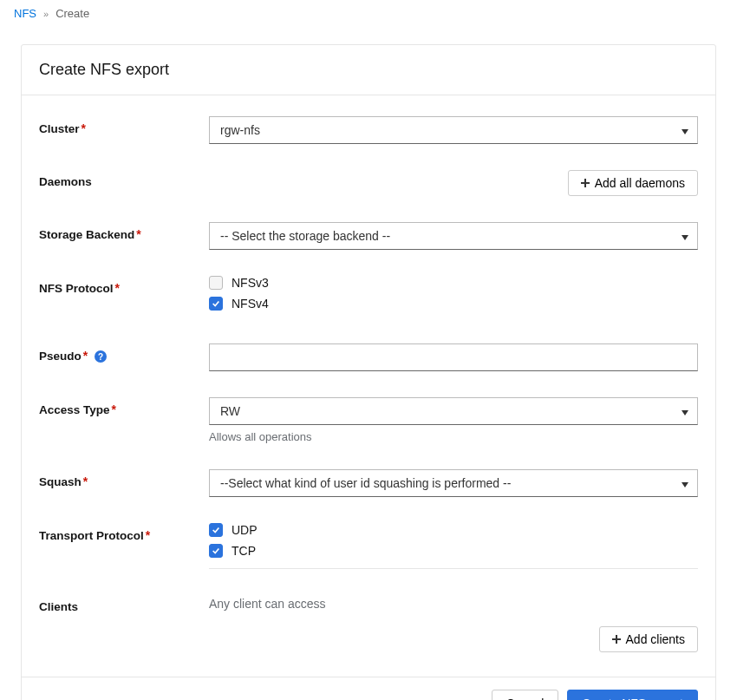 The image size is (737, 700). I want to click on transport-protocol-label: Transport Protocol*, so click(124, 546).